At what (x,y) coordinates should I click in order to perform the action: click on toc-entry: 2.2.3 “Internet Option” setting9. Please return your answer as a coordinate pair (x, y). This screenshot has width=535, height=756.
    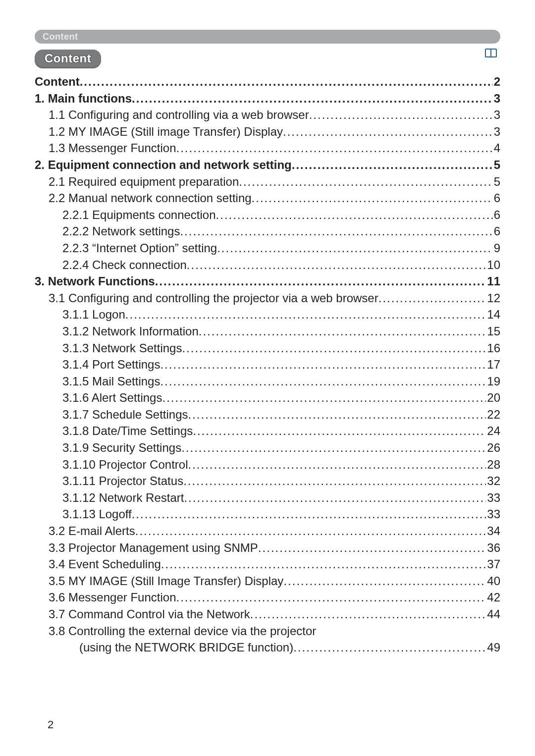
    Looking at the image, I should click on (268, 248).